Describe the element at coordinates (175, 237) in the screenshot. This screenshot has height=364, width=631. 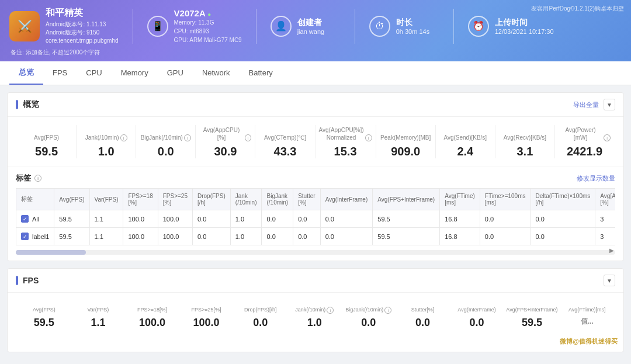
I see `td-label1-fps25: 100.0` at that location.